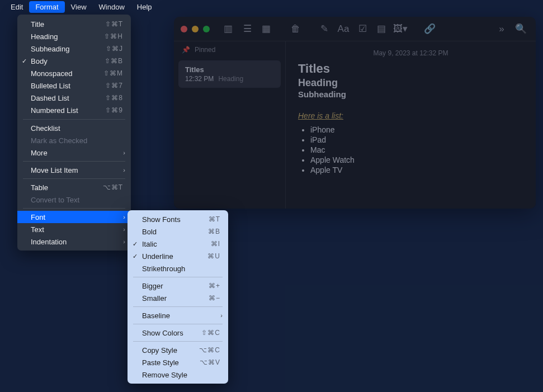 This screenshot has height=392, width=543. Describe the element at coordinates (521, 29) in the screenshot. I see `search-icon: 🔍` at that location.